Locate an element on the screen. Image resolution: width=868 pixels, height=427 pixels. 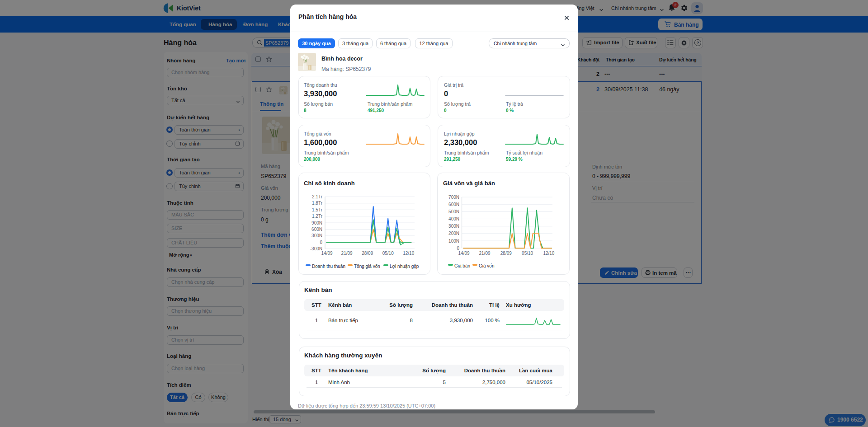
svg-text: 900N is located at coordinates (317, 223).